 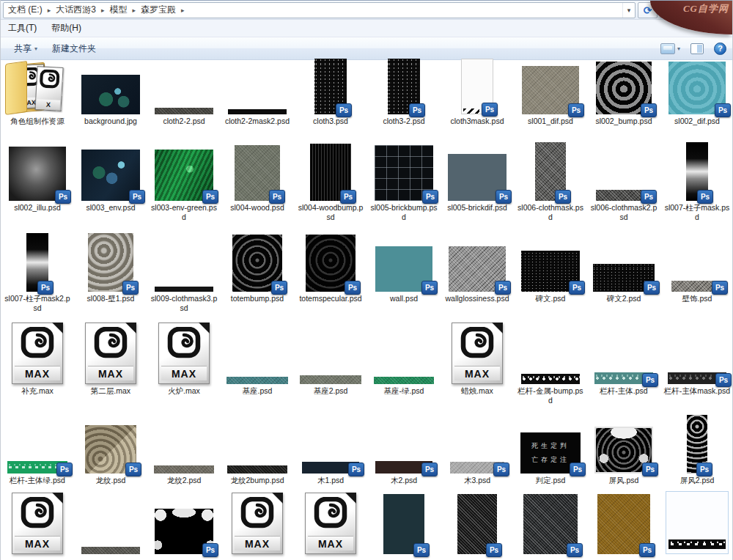 What do you see at coordinates (477, 100) in the screenshot?
I see `file-item: Pscloth3mask.psd` at bounding box center [477, 100].